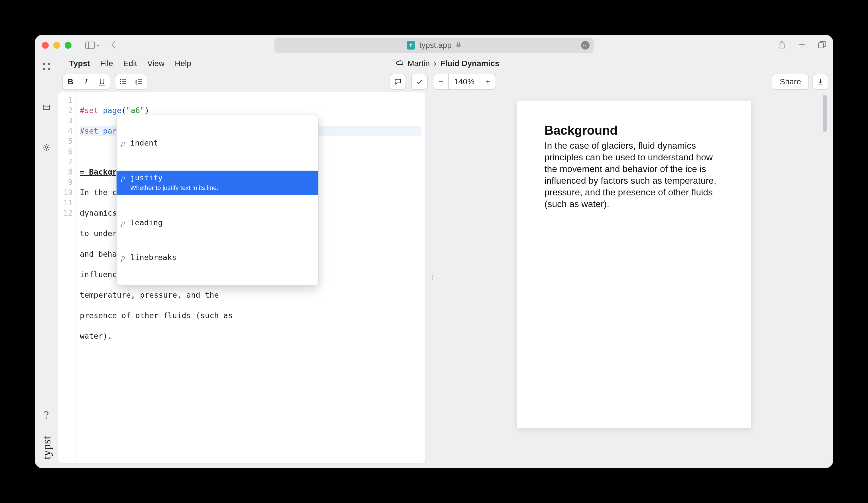 Image resolution: width=868 pixels, height=503 pixels. Describe the element at coordinates (445, 82) in the screenshot. I see `format-toolbar: B I U 123` at that location.